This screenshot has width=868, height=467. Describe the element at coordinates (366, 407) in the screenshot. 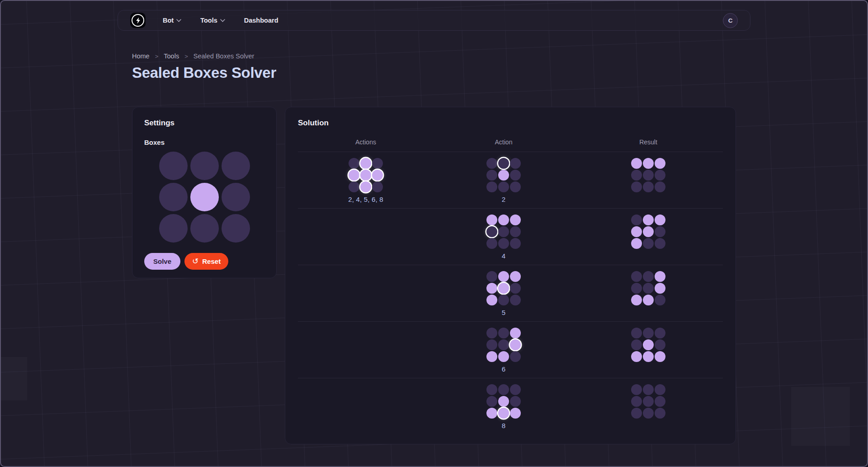

I see `actions-cell` at that location.